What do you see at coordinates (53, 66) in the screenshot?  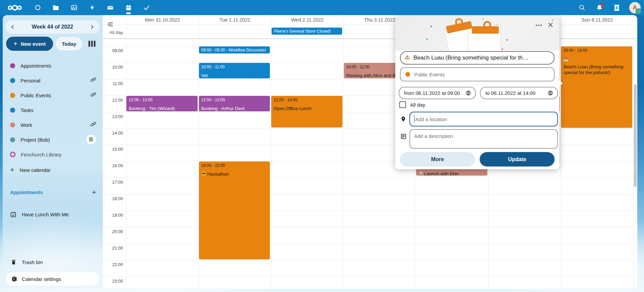 I see `sidebar-calendar-item: Appointments` at bounding box center [53, 66].